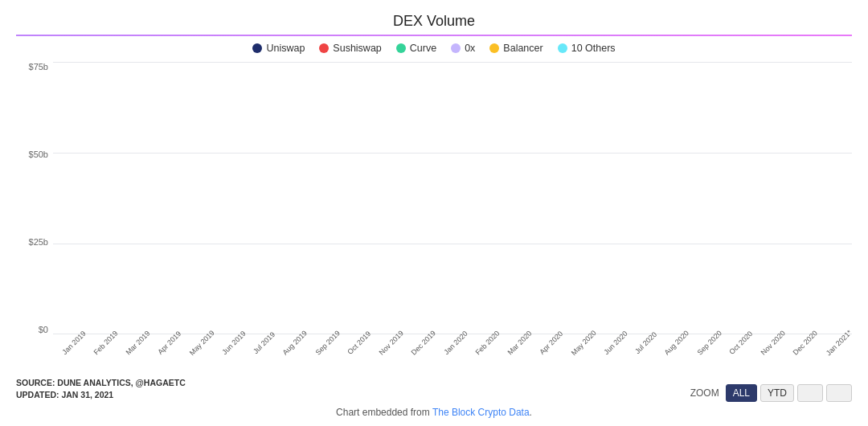  Describe the element at coordinates (593, 48) in the screenshot. I see `legend-label-others: 10 Others` at that location.